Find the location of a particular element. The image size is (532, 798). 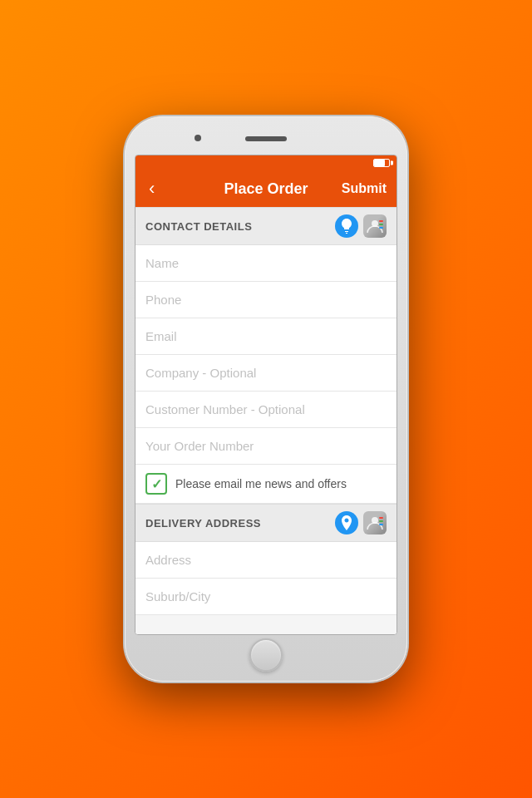

email-input is located at coordinates (266, 336).